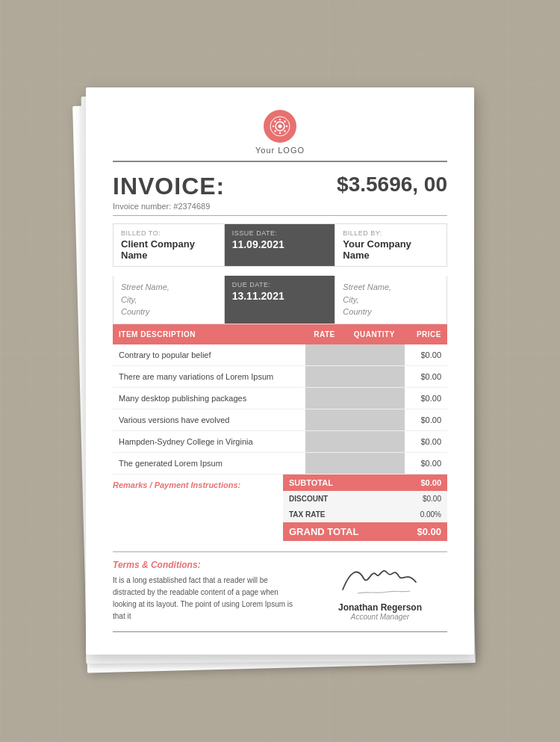  What do you see at coordinates (340, 499) in the screenshot?
I see `discount-label: DISCOUNT` at bounding box center [340, 499].